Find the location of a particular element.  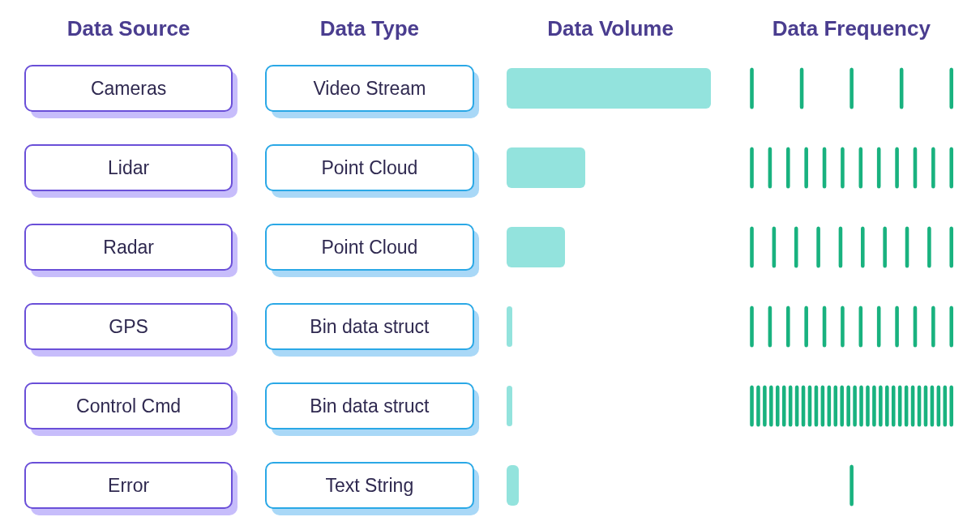

column-header-frequency: Data Frequency is located at coordinates (851, 30).